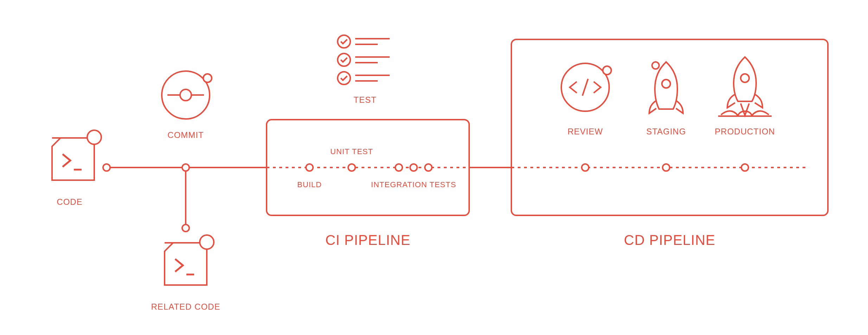  I want to click on commit-label: COMMIT, so click(186, 135).